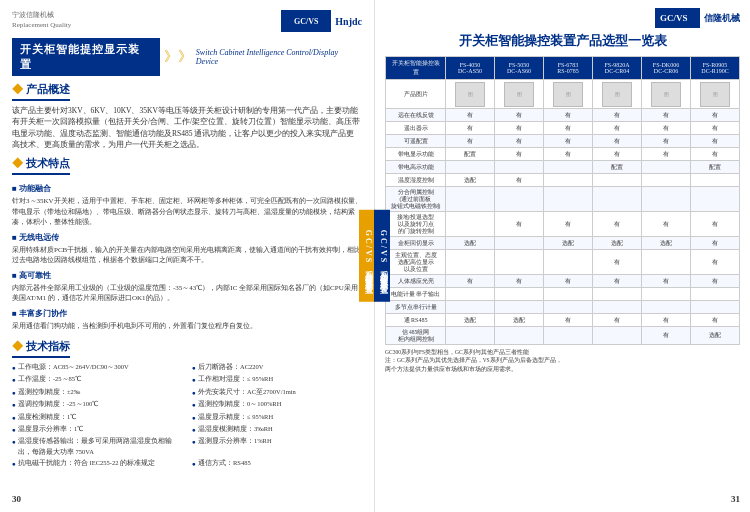 The width and height of the screenshot is (750, 512). I want to click on tech-feature-3: ■ 高可靠性 内部元器件全部采用工业级的（工业级的温度范围：-35～43℃），内…, so click(187, 287).